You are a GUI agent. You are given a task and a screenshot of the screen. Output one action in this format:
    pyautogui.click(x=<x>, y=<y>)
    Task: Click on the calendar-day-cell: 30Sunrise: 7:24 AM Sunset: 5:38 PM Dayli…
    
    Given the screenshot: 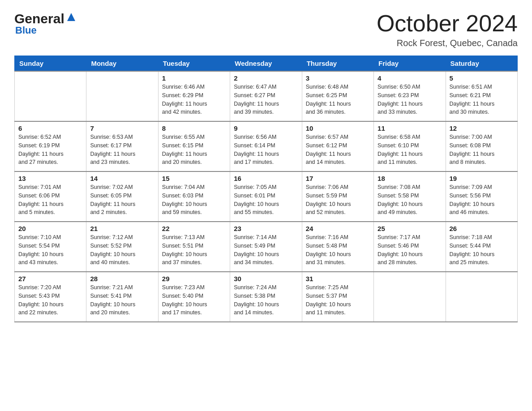 What is the action you would take?
    pyautogui.click(x=266, y=297)
    